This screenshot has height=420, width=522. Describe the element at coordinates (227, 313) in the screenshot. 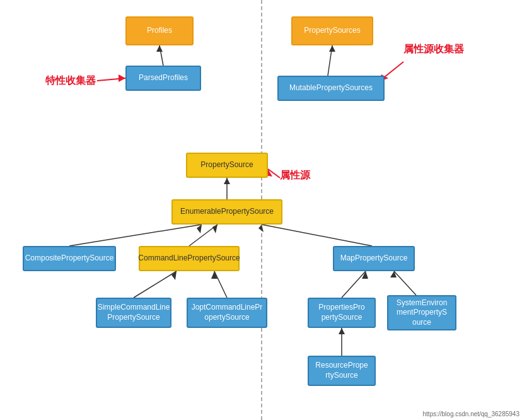

I see `node-jopt-command-line: JoptCommandLinePr opertySource` at that location.